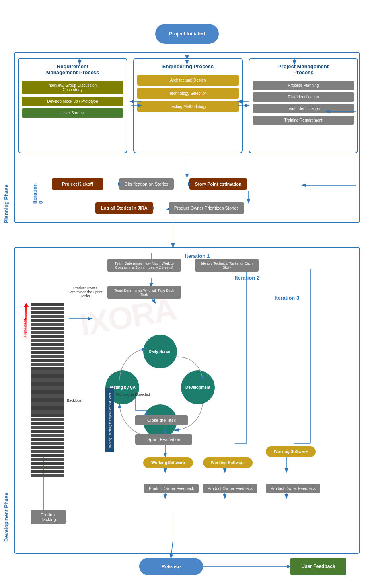 The width and height of the screenshot is (374, 588). Describe the element at coordinates (227, 265) in the screenshot. I see `identify-technical-box: Identify Technical Tasks for Each Story` at that location.